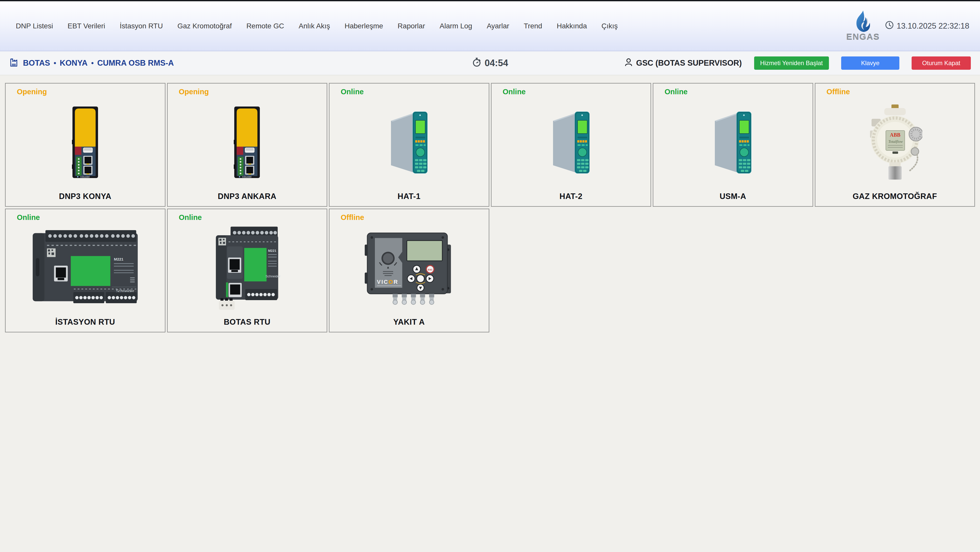 The image size is (980, 552). Describe the element at coordinates (456, 26) in the screenshot. I see `menu-item-alarm-log: Alarm Log` at that location.